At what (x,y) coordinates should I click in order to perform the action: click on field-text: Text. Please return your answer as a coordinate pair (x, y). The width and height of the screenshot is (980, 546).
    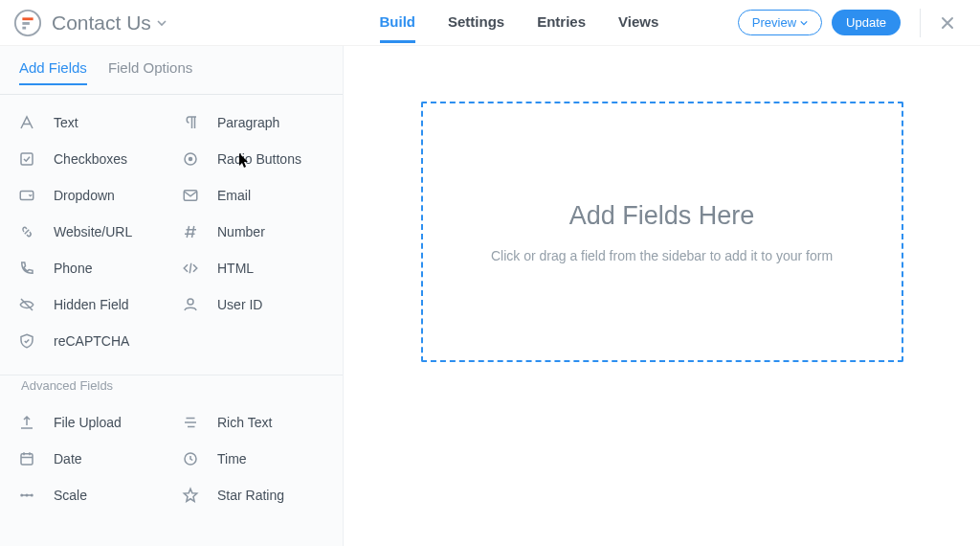
    Looking at the image, I should click on (90, 123).